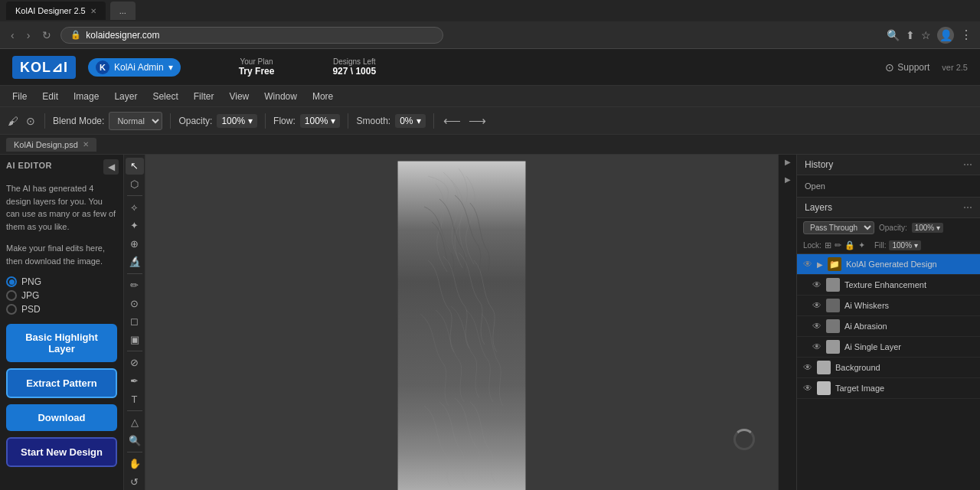 This screenshot has height=490, width=980. What do you see at coordinates (61, 282) in the screenshot?
I see `format-png: PNG` at bounding box center [61, 282].